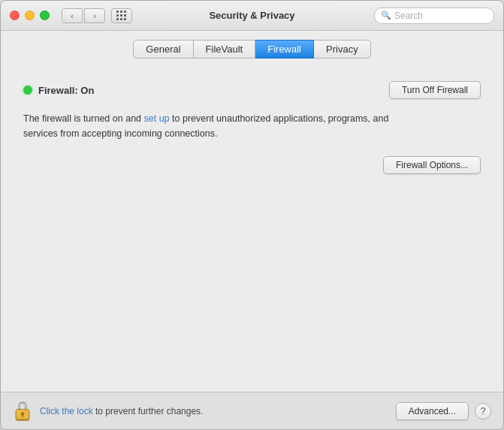 Image resolution: width=504 pixels, height=430 pixels. I want to click on search-placeholder: Search, so click(409, 16).